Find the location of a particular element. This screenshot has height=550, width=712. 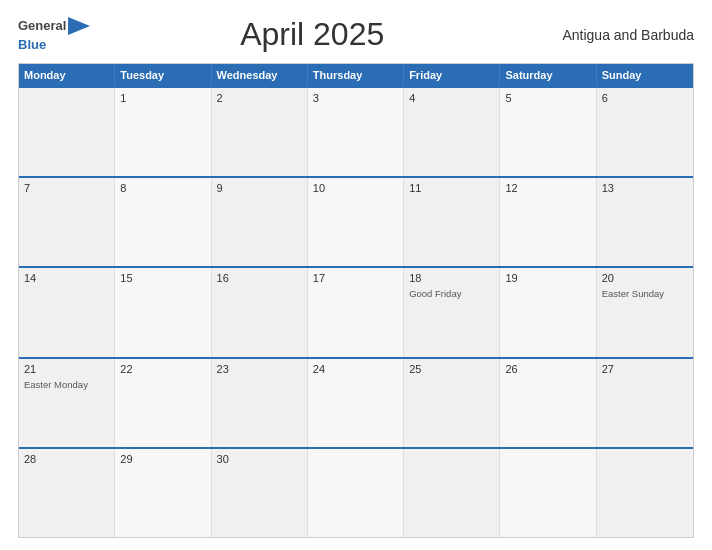

day-number: 27 is located at coordinates (645, 369).